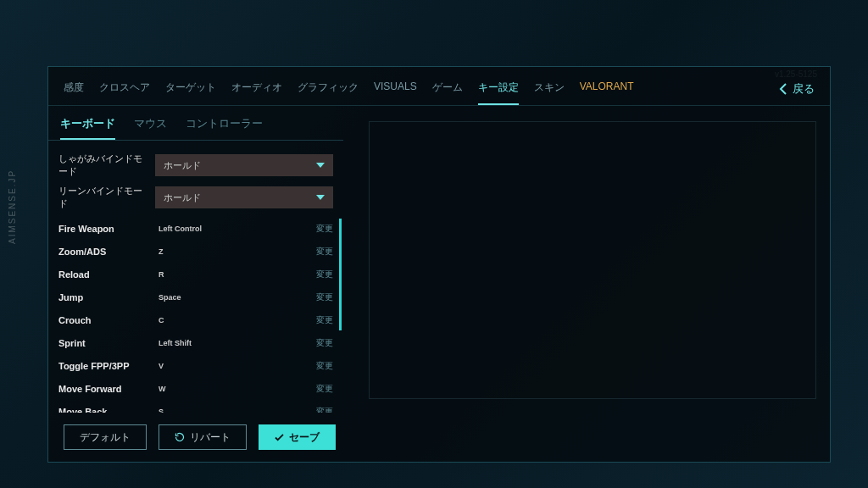  I want to click on binding-row: ReloadR変更, so click(196, 274).